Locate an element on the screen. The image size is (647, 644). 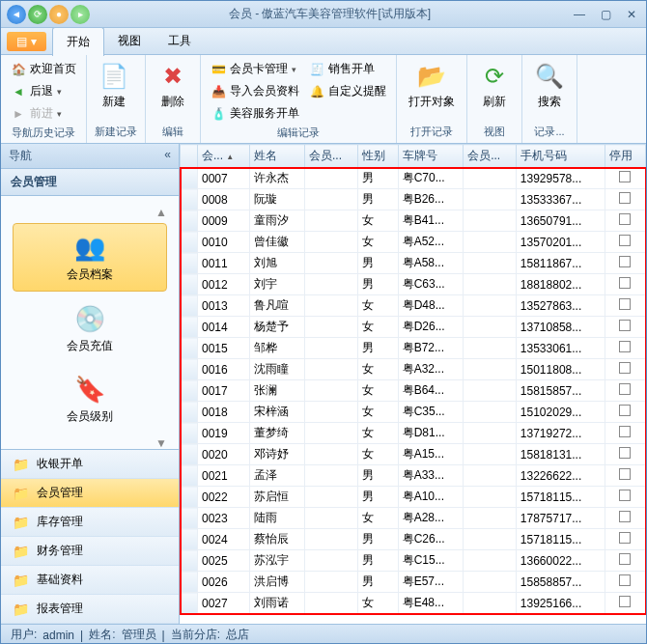
table-row: 0022苏启恒男粤A10...15718115... is located at coordinates (413, 497).